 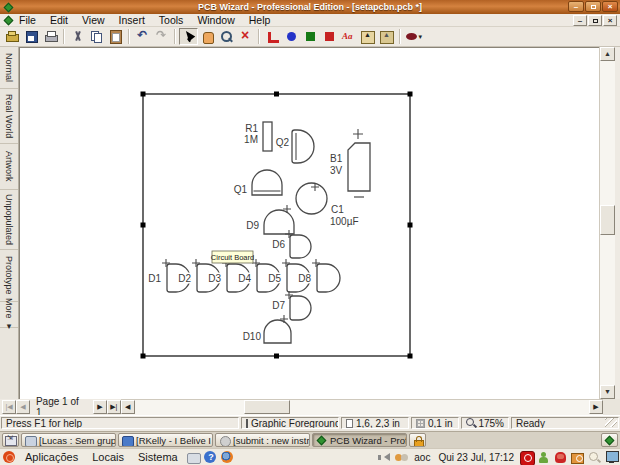 What do you see at coordinates (610, 6) in the screenshot?
I see `close-button: ×` at bounding box center [610, 6].